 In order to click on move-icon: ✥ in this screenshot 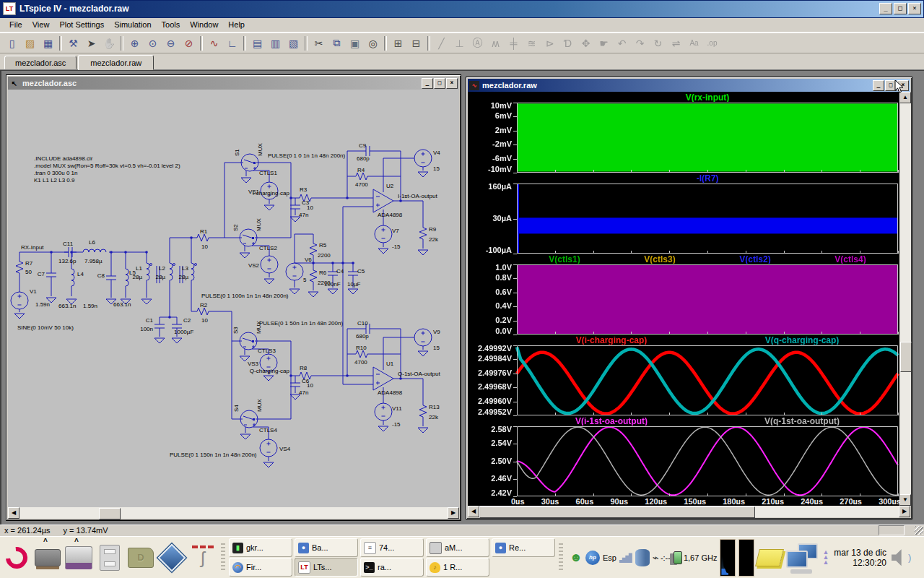, I will do `click(586, 43)`.